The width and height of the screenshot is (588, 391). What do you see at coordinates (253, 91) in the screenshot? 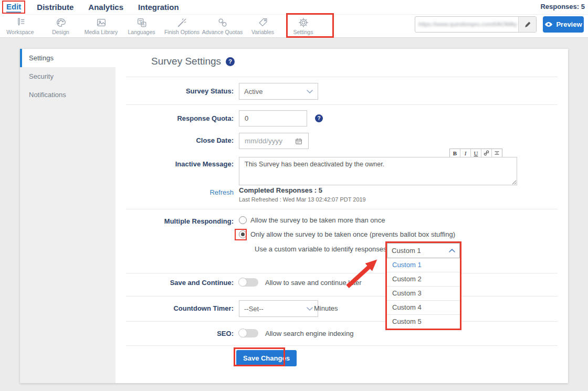
I see `survey-status-value: Active` at bounding box center [253, 91].